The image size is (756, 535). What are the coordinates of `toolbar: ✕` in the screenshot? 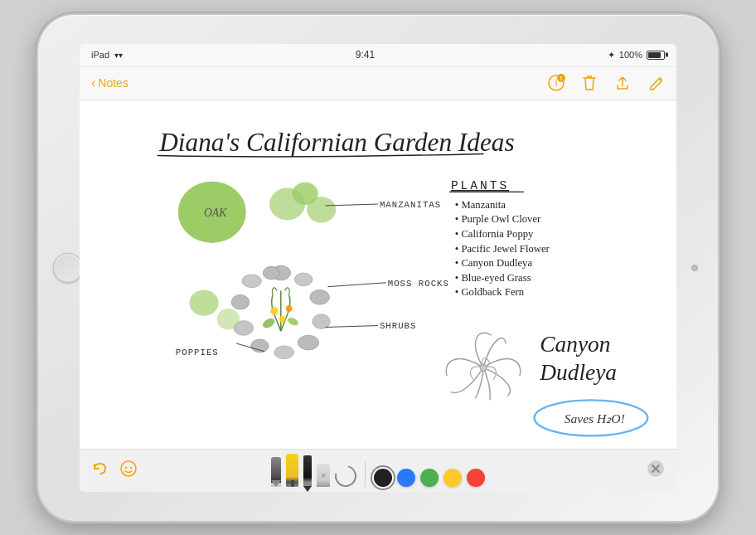 It's located at (378, 470).